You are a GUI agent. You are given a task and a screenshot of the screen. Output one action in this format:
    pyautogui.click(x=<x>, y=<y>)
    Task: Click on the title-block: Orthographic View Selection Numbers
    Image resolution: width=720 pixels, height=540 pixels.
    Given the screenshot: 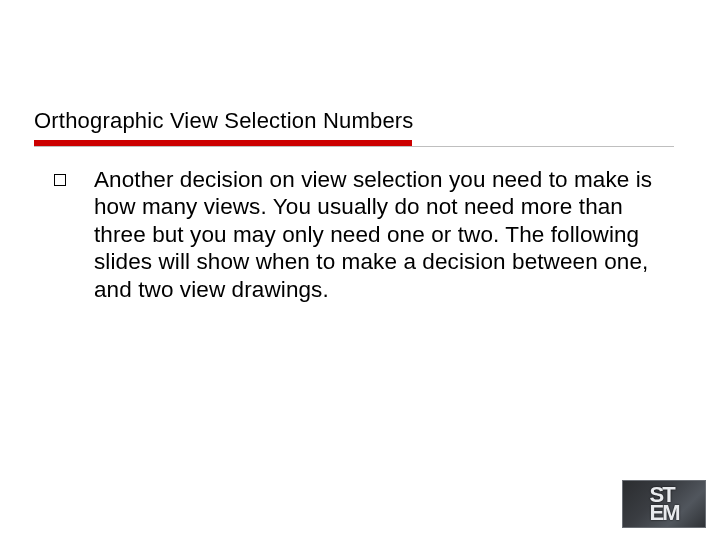 What is the action you would take?
    pyautogui.click(x=354, y=128)
    